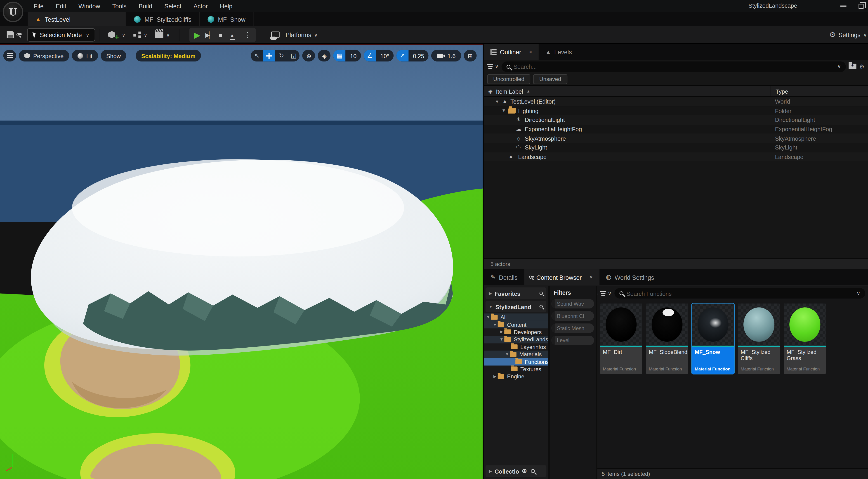 This screenshot has height=479, width=868. What do you see at coordinates (516, 347) in the screenshot?
I see `folder-layerinfos: Layerinfos` at bounding box center [516, 347].